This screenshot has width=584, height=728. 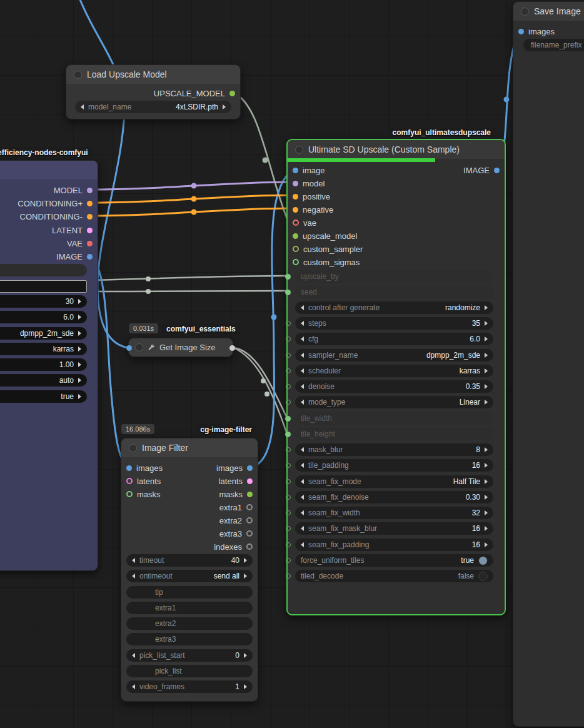 I want to click on widget-timeout: timeout 40, so click(x=189, y=560).